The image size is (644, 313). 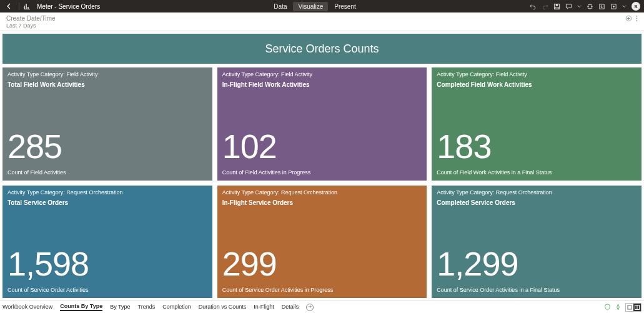 What do you see at coordinates (322, 49) in the screenshot?
I see `banner-title: Service Orders Counts` at bounding box center [322, 49].